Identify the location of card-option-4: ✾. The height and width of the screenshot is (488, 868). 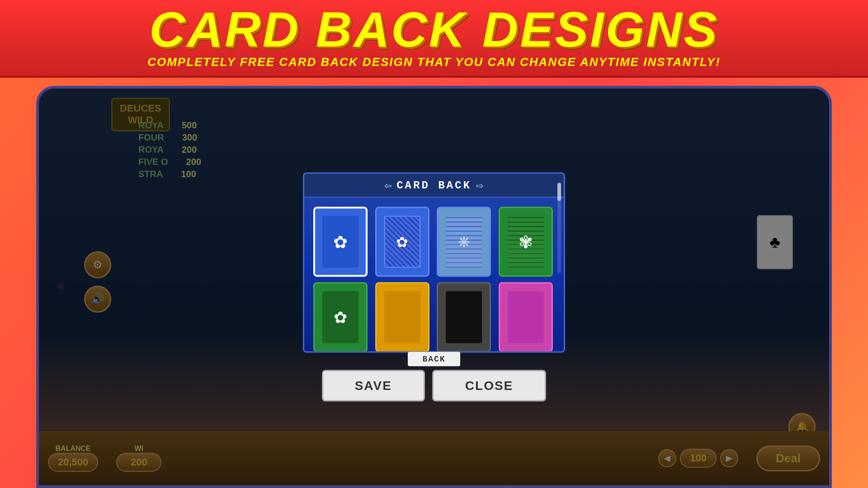
(526, 242).